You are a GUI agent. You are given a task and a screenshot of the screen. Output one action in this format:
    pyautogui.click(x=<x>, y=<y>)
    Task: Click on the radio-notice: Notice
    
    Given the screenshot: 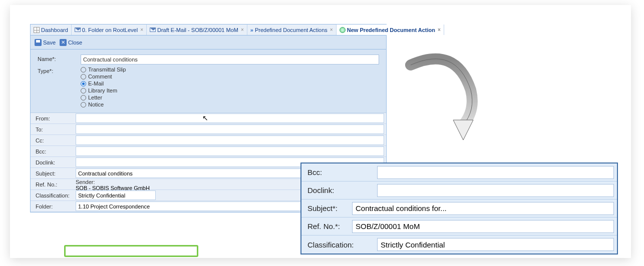 What is the action you would take?
    pyautogui.click(x=230, y=104)
    